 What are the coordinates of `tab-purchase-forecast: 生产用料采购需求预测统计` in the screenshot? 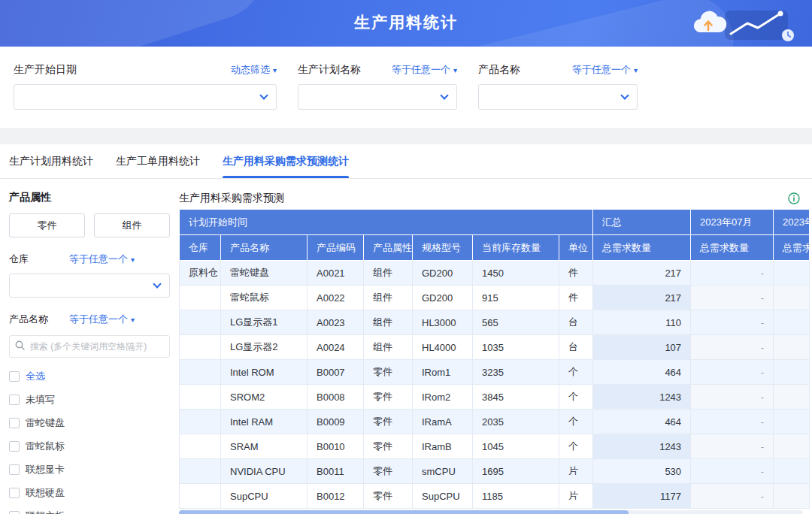 It's located at (286, 161).